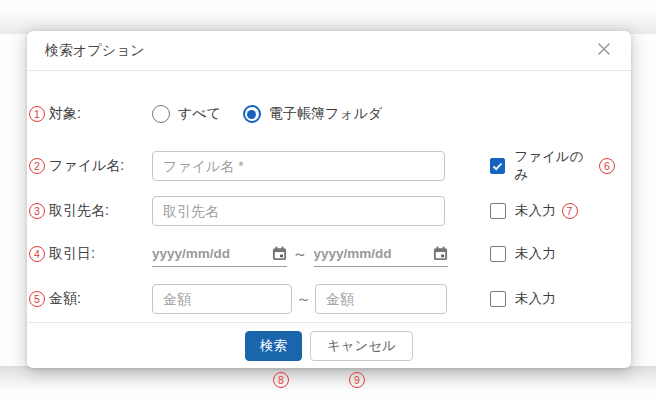 This screenshot has height=400, width=656. Describe the element at coordinates (37, 299) in the screenshot. I see `annotation-5: 5` at that location.